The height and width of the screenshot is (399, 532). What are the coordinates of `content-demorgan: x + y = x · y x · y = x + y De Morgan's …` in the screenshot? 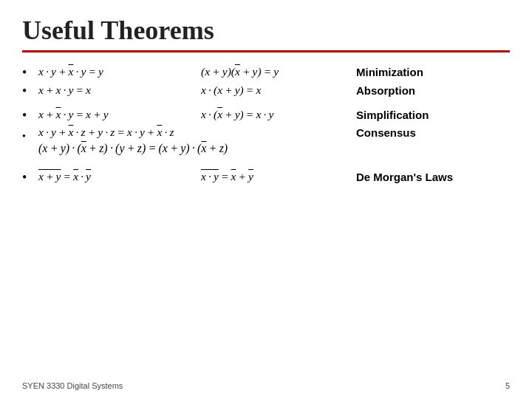 It's located at (274, 177).